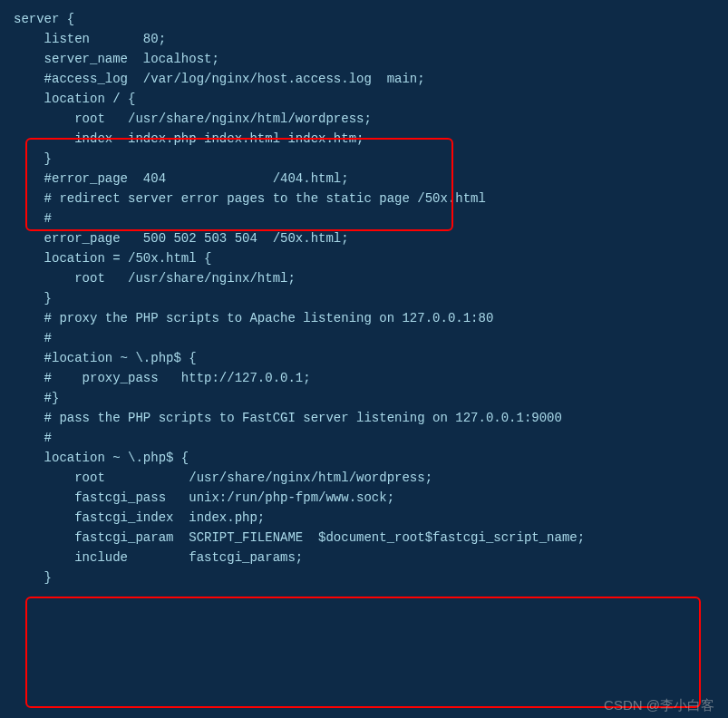 The image size is (728, 718). I want to click on code-line: # pass the PHP scripts to FastCGI server…, so click(364, 418).